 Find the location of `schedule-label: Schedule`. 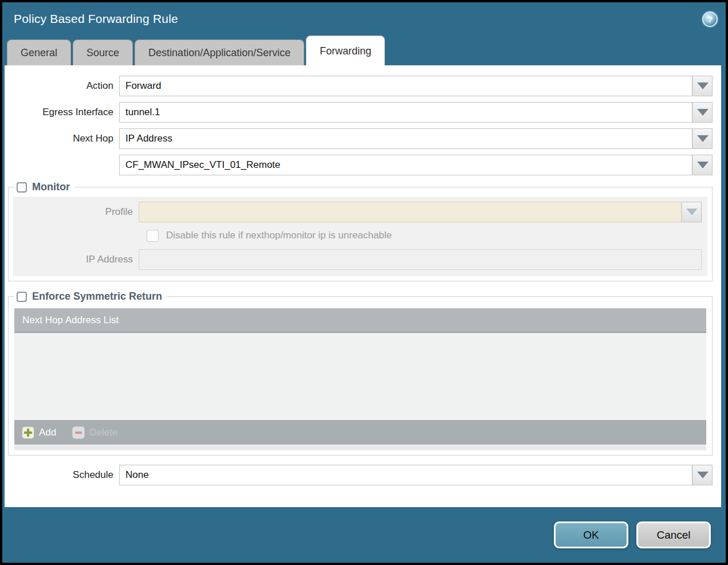

schedule-label: Schedule is located at coordinates (62, 475).